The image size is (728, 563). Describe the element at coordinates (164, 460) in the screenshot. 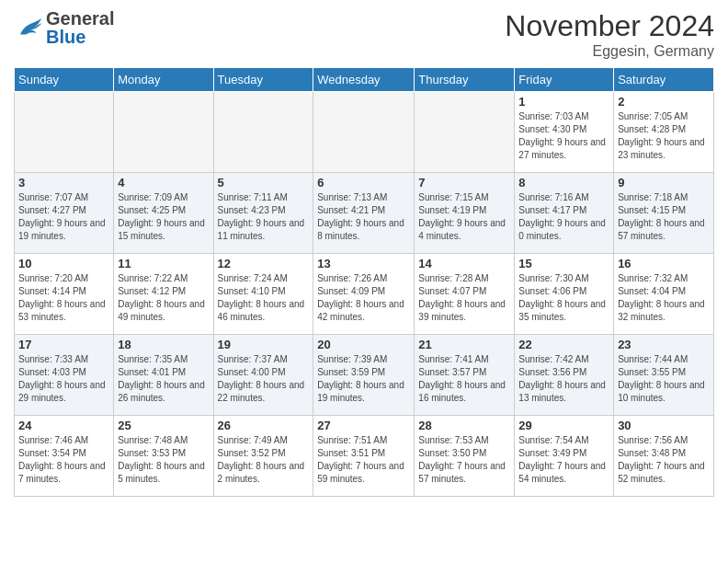

I see `day-info: Sunrise: 7:48 AM Sunset: 3:53 PM Dayligh…` at that location.